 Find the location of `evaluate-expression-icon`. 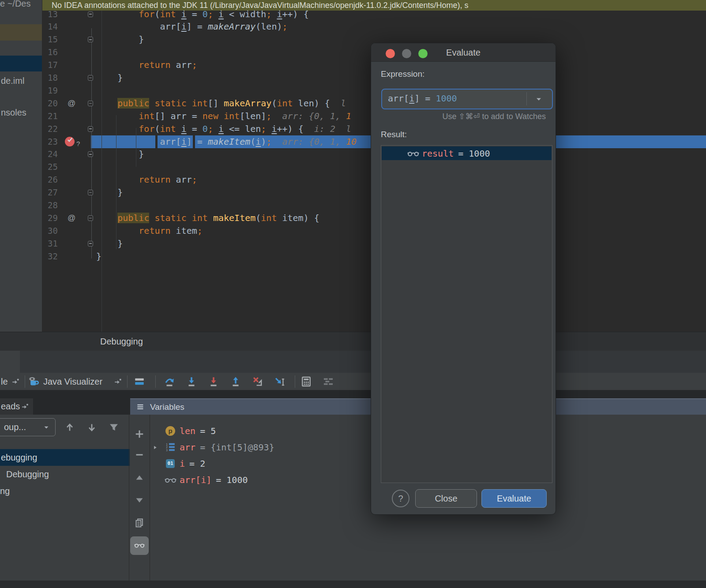

evaluate-expression-icon is located at coordinates (306, 382).